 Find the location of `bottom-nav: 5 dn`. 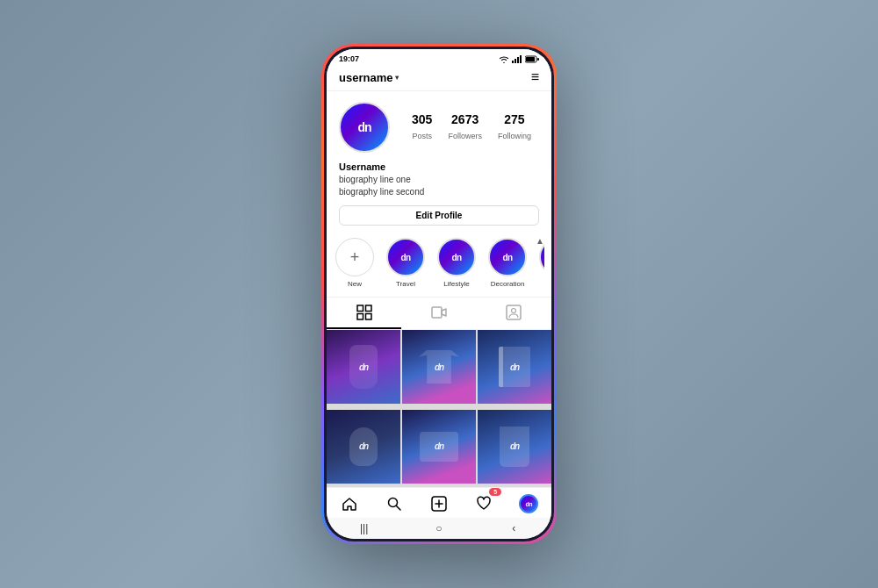

bottom-nav: 5 dn is located at coordinates (439, 502).